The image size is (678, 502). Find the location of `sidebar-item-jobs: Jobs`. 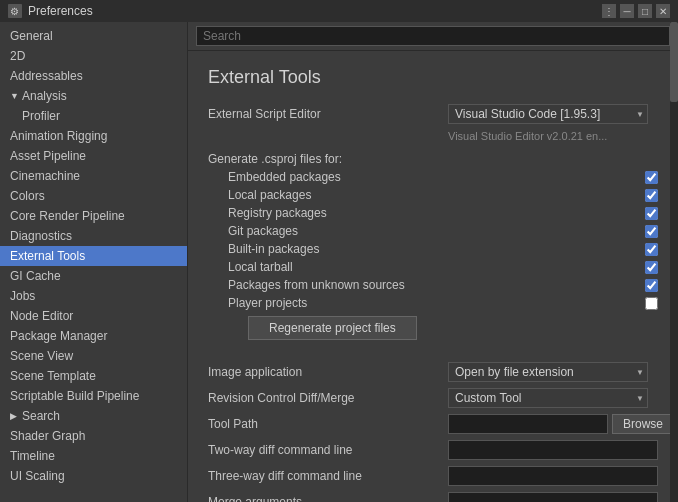

sidebar-item-jobs: Jobs is located at coordinates (94, 296).